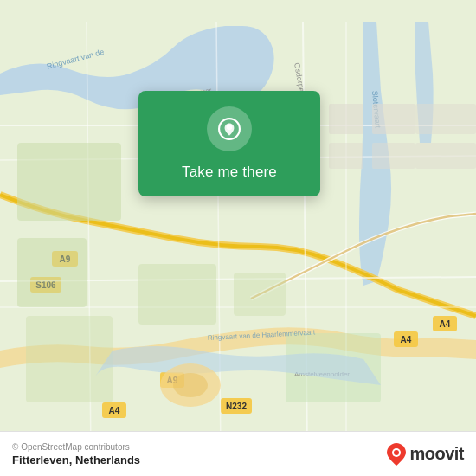 The height and width of the screenshot is (476, 476). Describe the element at coordinates (236, 407) in the screenshot. I see `svg-text: N232` at that location.